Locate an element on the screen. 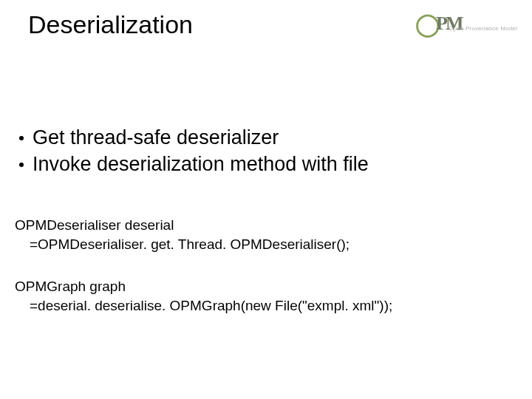 This screenshot has height=399, width=532. opm-logo-subtitle: Open Provenance Model is located at coordinates (483, 28).